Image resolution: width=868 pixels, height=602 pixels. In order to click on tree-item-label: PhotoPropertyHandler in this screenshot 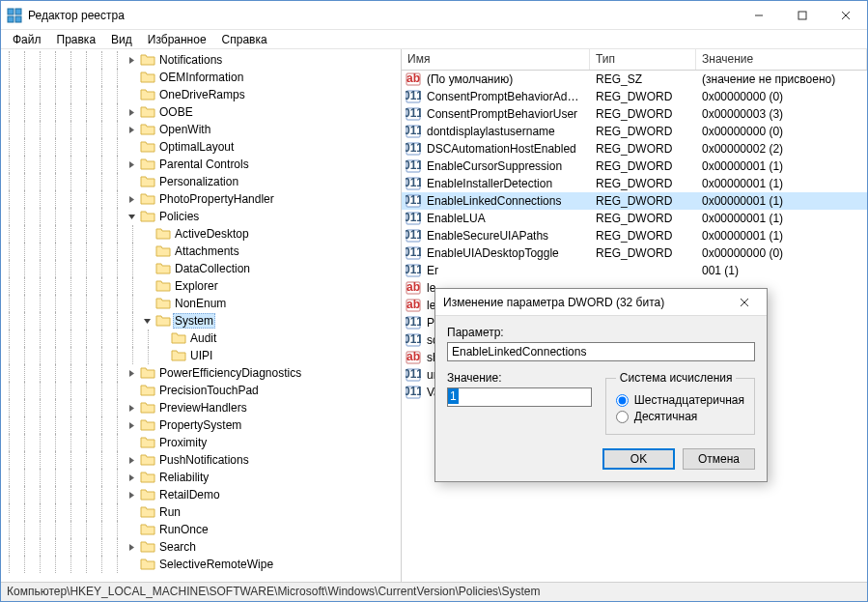, I will do `click(216, 199)`.